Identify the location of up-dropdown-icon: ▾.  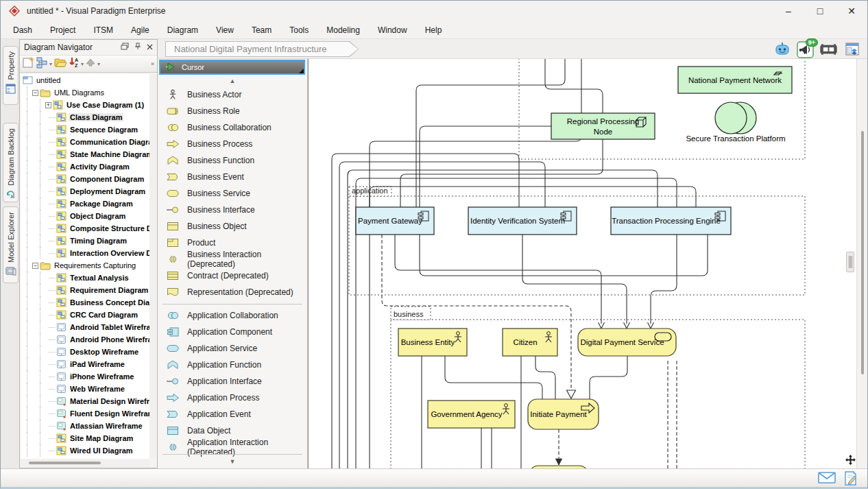
(99, 64).